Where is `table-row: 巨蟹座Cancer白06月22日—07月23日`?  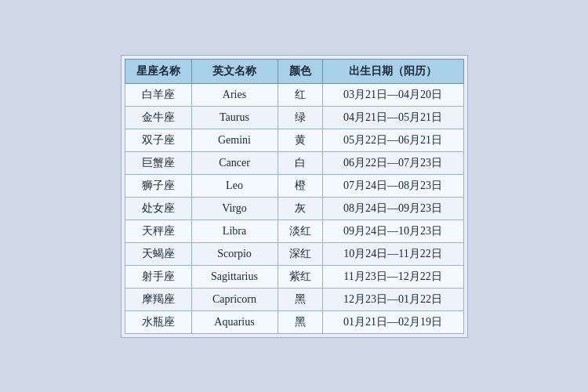 table-row: 巨蟹座Cancer白06月22日—07月23日 is located at coordinates (294, 163).